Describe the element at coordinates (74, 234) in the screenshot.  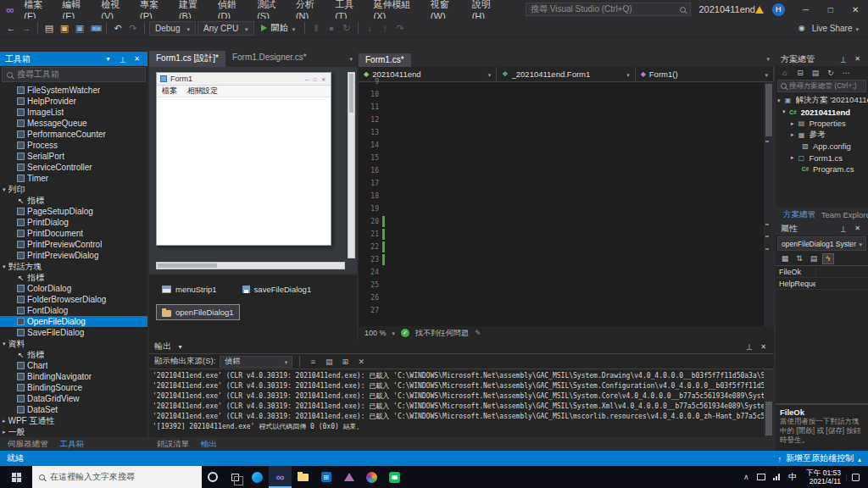
I see `toolbox-item: PrintDocument` at that location.